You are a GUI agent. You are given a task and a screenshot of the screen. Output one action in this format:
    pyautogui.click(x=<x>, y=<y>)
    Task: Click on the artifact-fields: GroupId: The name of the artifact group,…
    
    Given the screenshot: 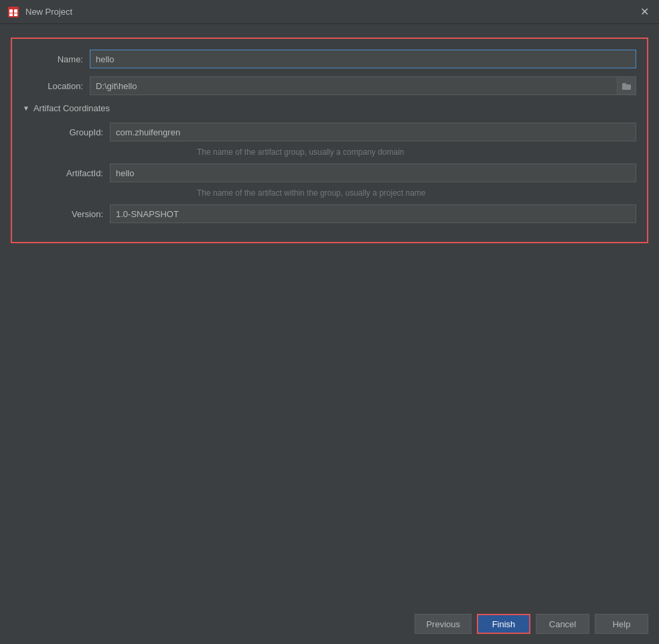 What is the action you would take?
    pyautogui.click(x=330, y=173)
    